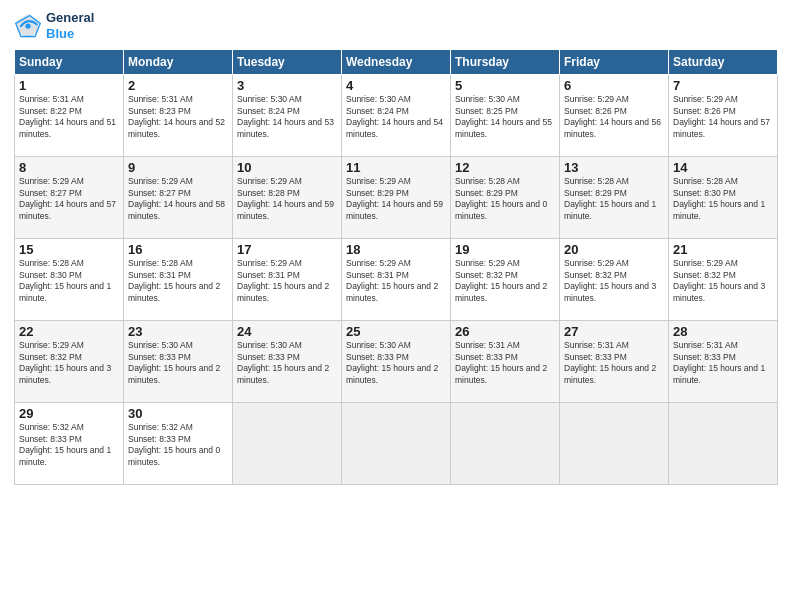 This screenshot has height=612, width=792. Describe the element at coordinates (396, 116) in the screenshot. I see `table-row: 4 Sunrise: 5:30 AM Sunset: 8:24 PM Dayli…` at that location.